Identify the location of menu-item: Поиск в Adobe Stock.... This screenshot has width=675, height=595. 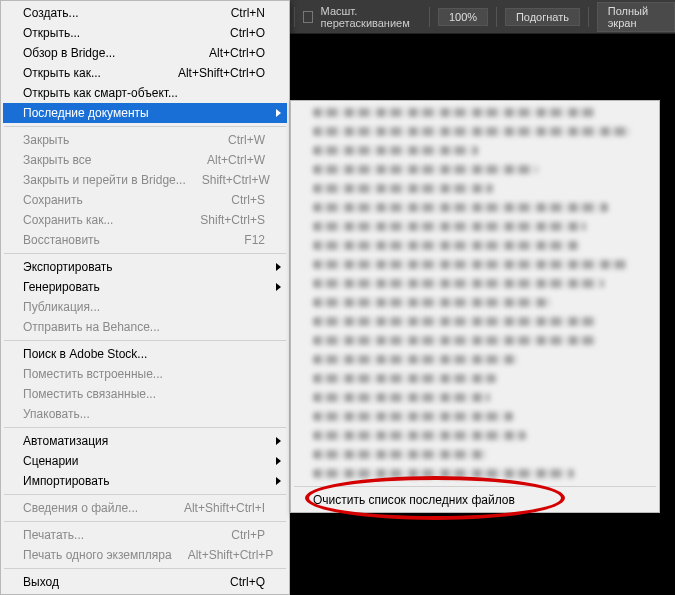
(145, 354).